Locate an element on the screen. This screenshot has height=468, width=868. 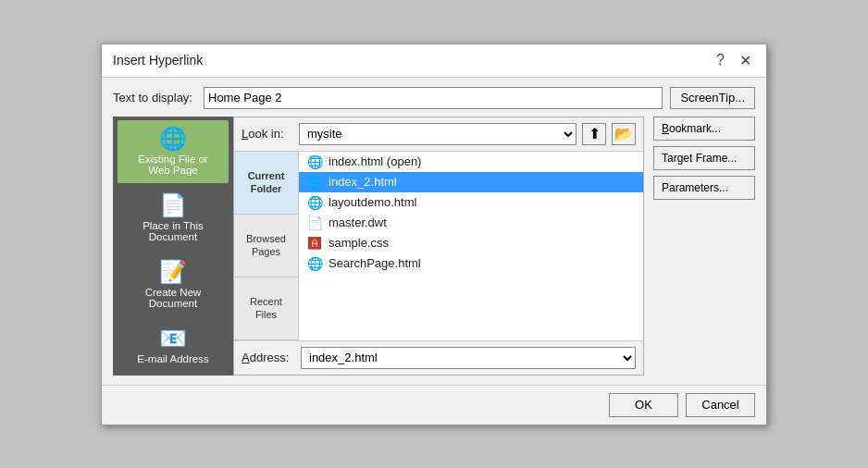
file-item-master-dwt: 📄 master.dwt is located at coordinates (471, 223).